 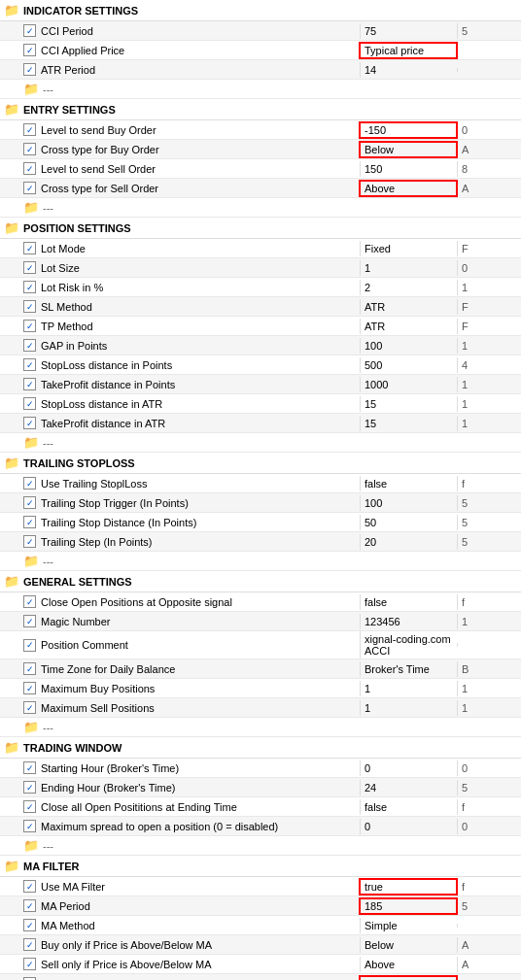 What do you see at coordinates (408, 70) in the screenshot?
I see `row-value: 14` at bounding box center [408, 70].